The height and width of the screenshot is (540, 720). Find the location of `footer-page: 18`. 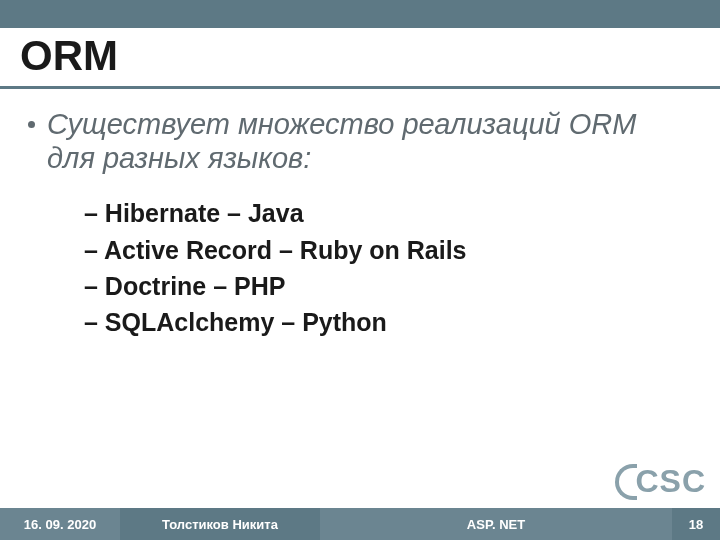

footer-page: 18 is located at coordinates (696, 524).